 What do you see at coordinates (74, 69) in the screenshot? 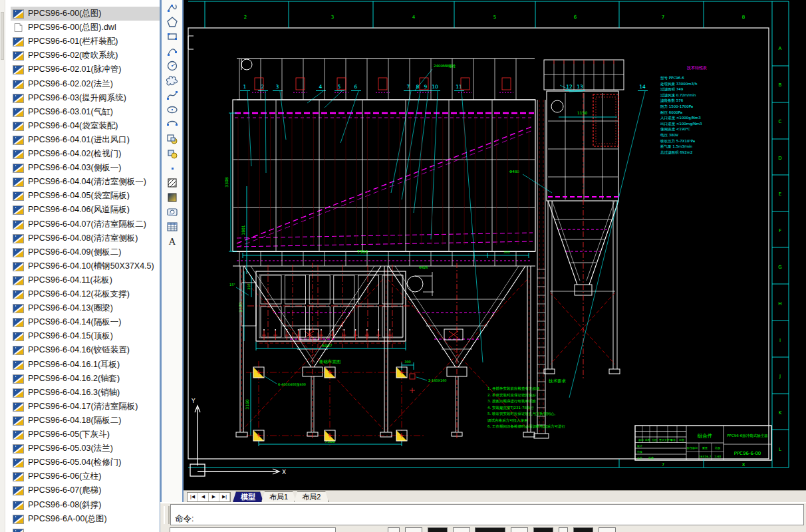
I see `file-item-label: PPCS96-6-02.01(脉冲管)` at bounding box center [74, 69].